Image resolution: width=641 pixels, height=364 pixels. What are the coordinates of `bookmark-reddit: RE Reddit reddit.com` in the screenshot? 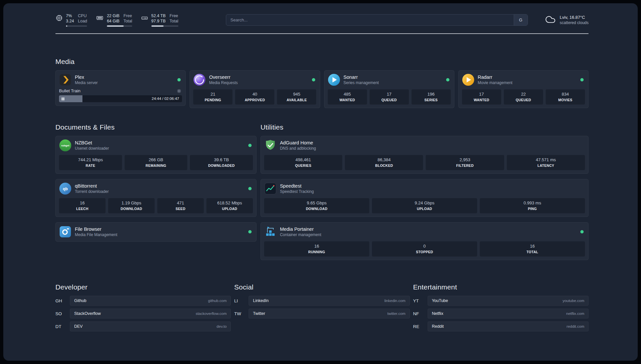 It's located at (501, 326).